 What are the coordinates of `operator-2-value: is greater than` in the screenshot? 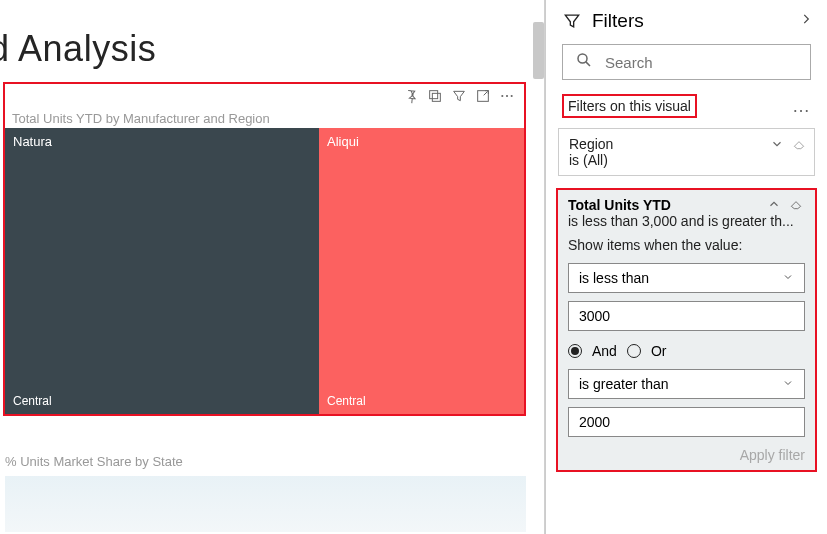 It's located at (624, 384).